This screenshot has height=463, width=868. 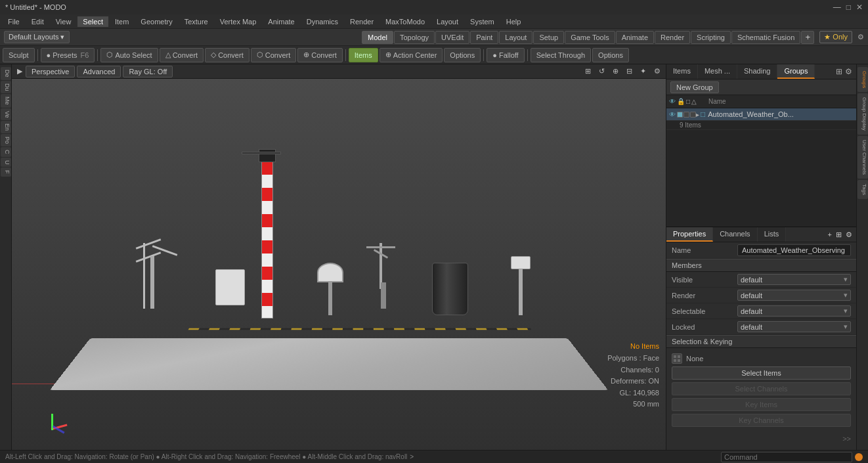 I want to click on tab-game-tools: Game Tools, so click(x=590, y=37).